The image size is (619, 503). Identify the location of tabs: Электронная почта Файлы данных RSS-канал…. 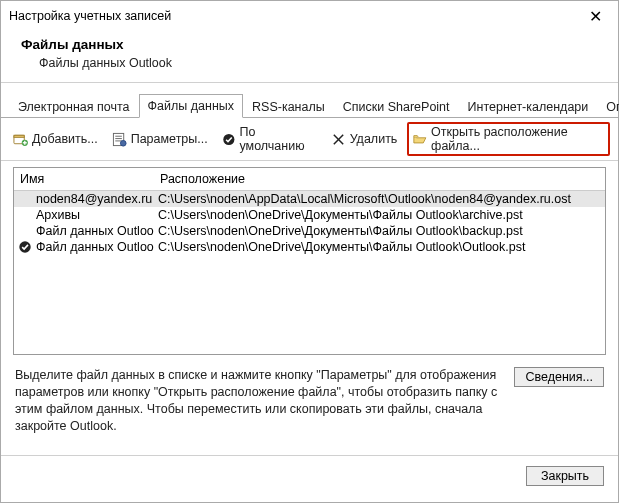
(310, 100).